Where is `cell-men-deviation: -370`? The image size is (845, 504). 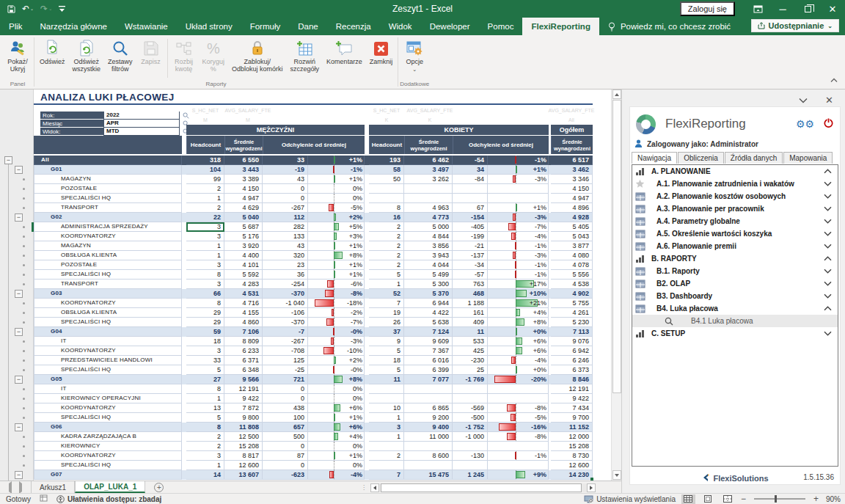 cell-men-deviation: -370 is located at coordinates (285, 323).